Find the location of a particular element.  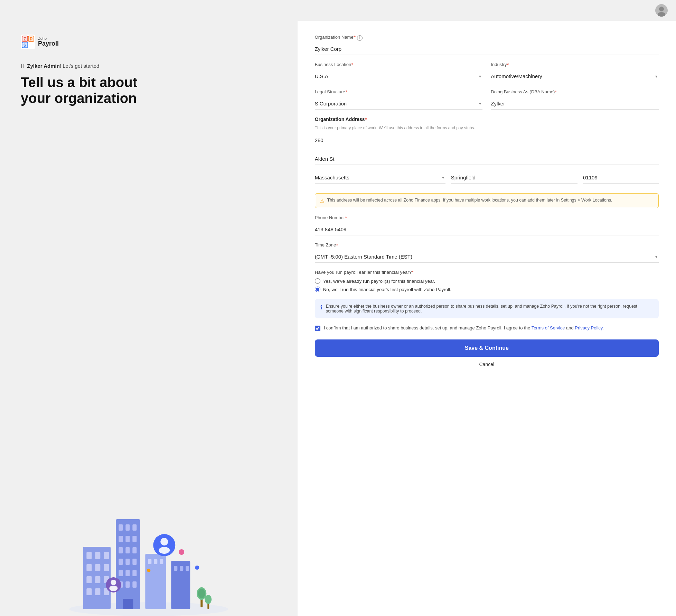

payroll-no-radio-label: No, we'll run this financial year's firs… is located at coordinates (487, 289).